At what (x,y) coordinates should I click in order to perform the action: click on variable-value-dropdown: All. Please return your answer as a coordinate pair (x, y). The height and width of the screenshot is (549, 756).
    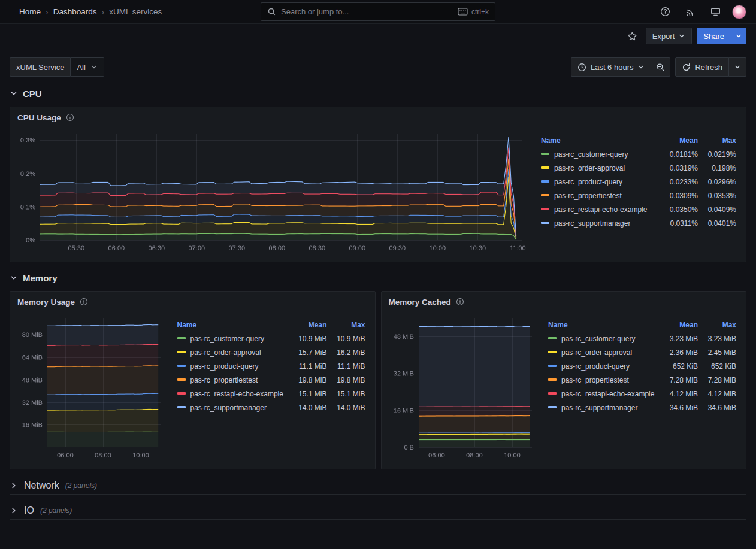
    Looking at the image, I should click on (87, 67).